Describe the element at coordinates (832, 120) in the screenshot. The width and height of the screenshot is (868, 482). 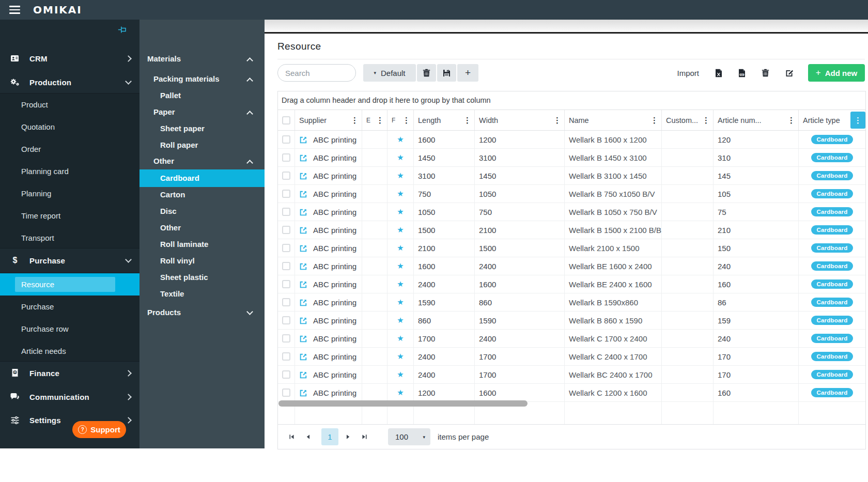
I see `column-header-article_type: Article type⋮` at that location.